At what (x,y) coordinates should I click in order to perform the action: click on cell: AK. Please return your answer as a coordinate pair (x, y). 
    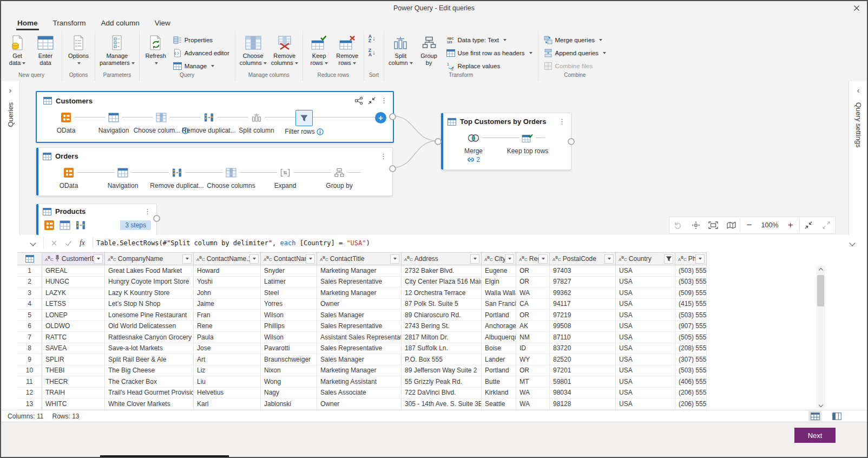
    Looking at the image, I should click on (533, 327).